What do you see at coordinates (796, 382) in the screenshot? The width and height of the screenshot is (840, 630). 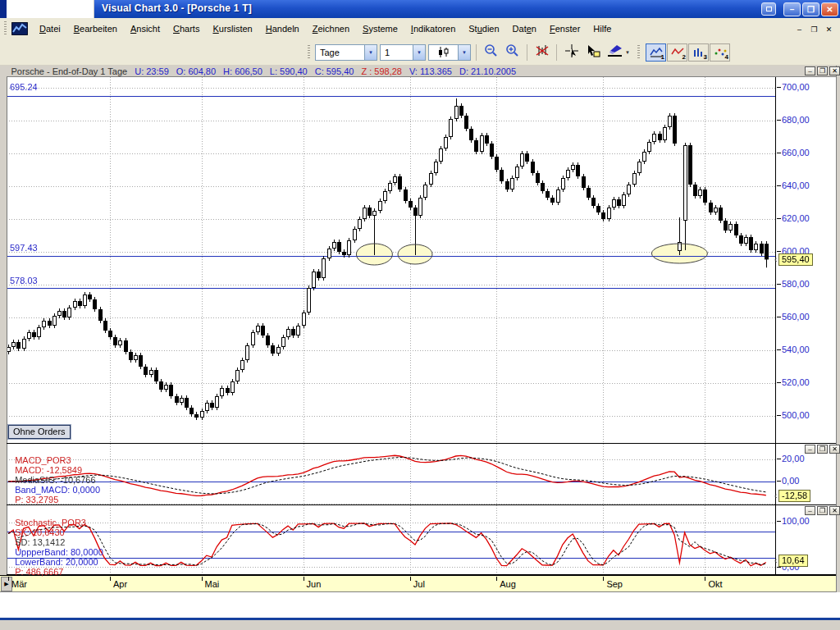 I see `price-tick-label: 520,00` at bounding box center [796, 382].